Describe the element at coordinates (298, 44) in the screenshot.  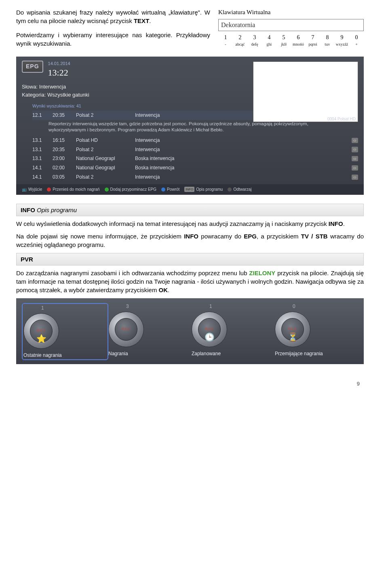
I see `vk-key: mnońó` at that location.